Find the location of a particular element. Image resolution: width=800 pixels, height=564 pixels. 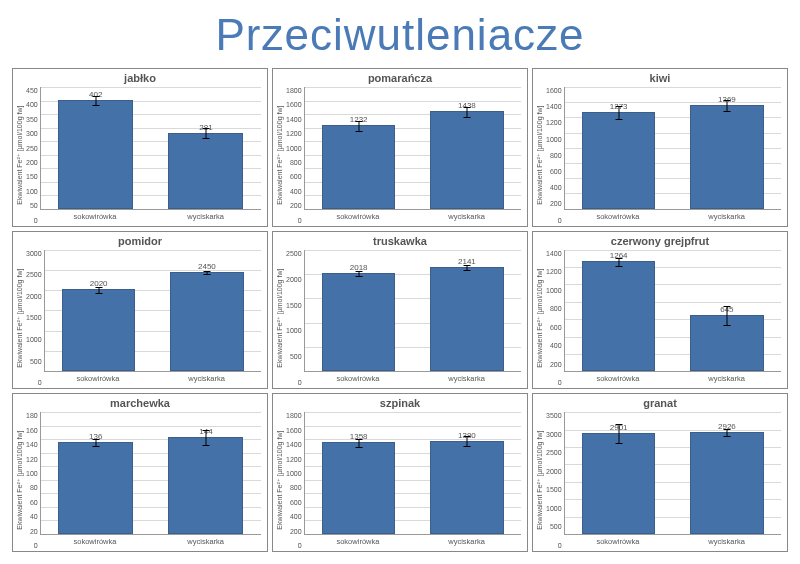

y-axis-ticks: 05001000150020002500 is located at coordinates (294, 318).